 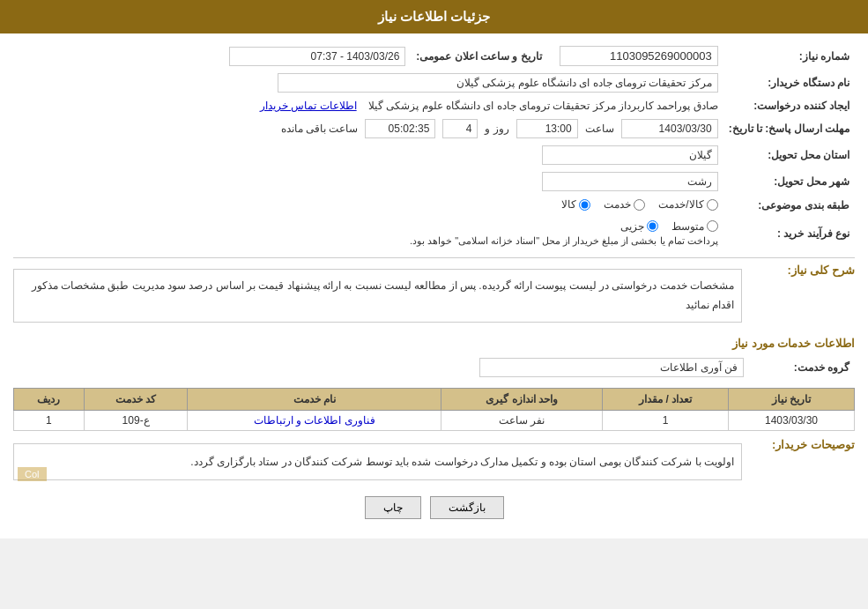 What do you see at coordinates (802, 368) in the screenshot?
I see `goroh-khadamat-label: گروه خدمت:` at bounding box center [802, 368].